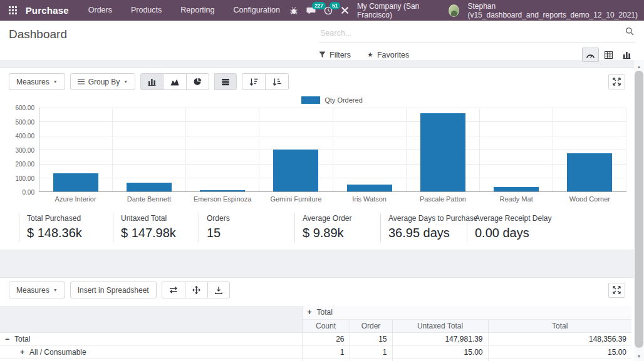  I want to click on minus-icon: −, so click(10, 339).